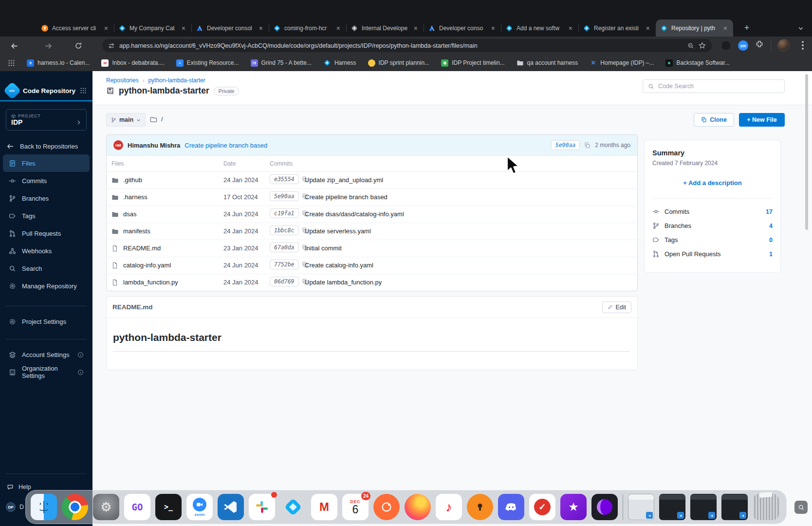 This screenshot has width=812, height=526. Describe the element at coordinates (338, 231) in the screenshot. I see `commit-message: Update serverless.yaml` at that location.